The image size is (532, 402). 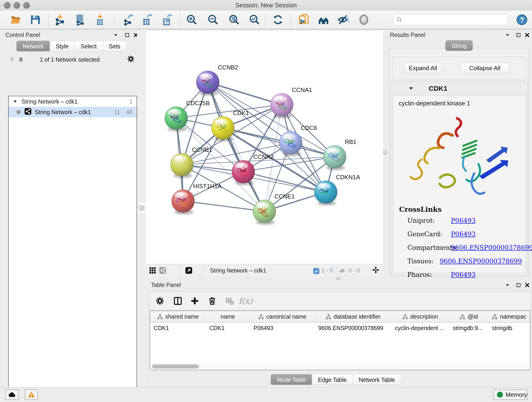 What do you see at coordinates (152, 270) in the screenshot?
I see `birdseye-grid-icon` at bounding box center [152, 270].